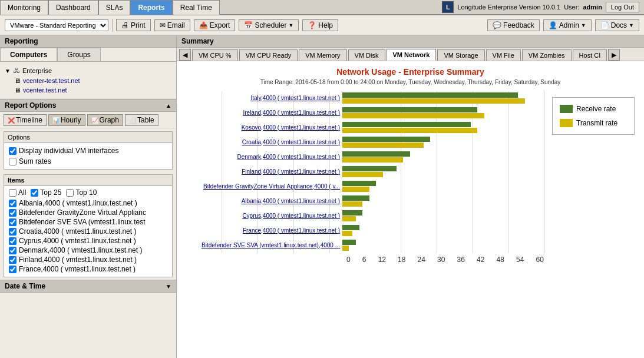  What do you see at coordinates (264, 231) in the screenshot?
I see `bar-label-9: France,4000 ( vmtest1.linux.test.net )` at bounding box center [264, 231].